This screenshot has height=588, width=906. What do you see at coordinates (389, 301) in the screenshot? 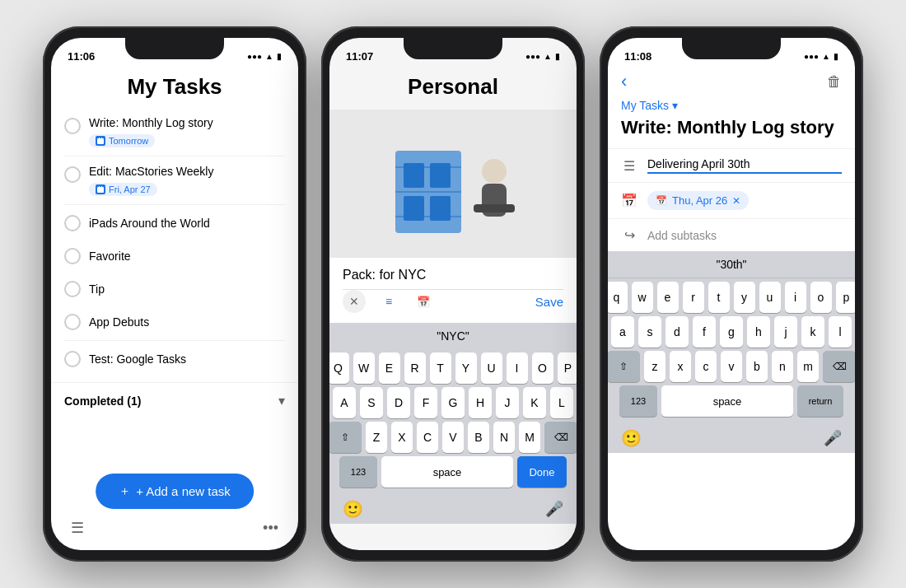
I see `list-action-icon: ≡` at bounding box center [389, 301].